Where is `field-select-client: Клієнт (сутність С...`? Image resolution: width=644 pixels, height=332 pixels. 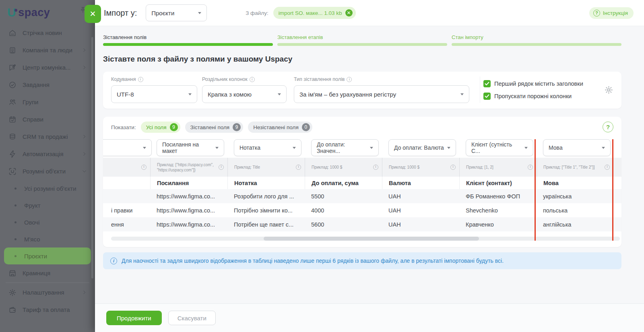
field-select-client: Клієнт (сутність С... is located at coordinates (500, 148).